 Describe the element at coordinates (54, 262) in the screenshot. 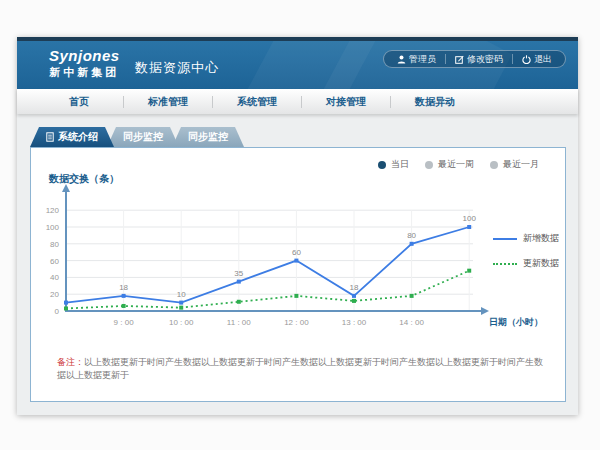

I see `y-tick-label: 60` at that location.